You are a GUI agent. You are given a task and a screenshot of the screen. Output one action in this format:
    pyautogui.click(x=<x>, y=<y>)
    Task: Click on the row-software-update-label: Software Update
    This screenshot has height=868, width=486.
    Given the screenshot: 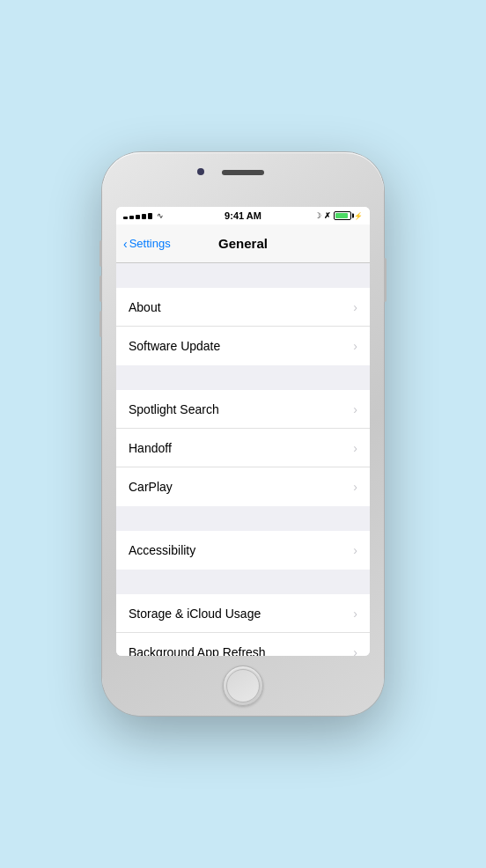 What is the action you would take?
    pyautogui.click(x=241, y=346)
    